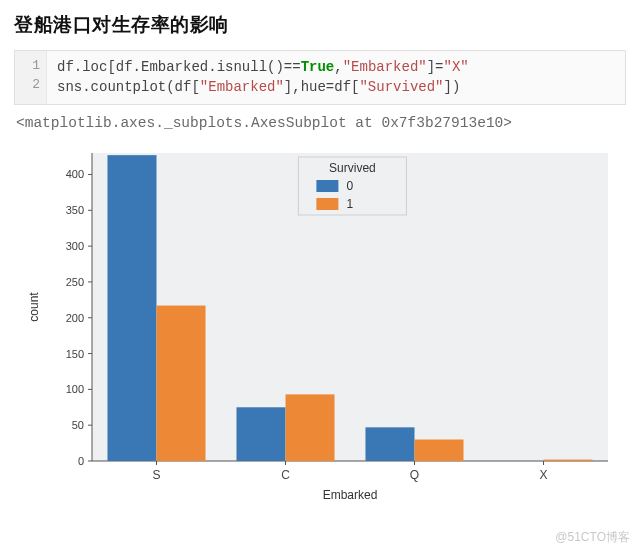  Describe the element at coordinates (156, 475) in the screenshot. I see `svg-text: S` at that location.